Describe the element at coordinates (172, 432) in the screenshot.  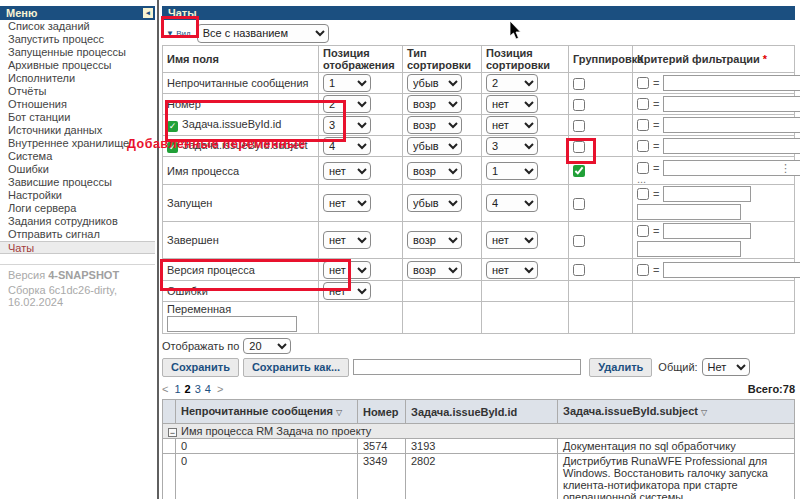
I see `collapse-group-icon: −` at that location.